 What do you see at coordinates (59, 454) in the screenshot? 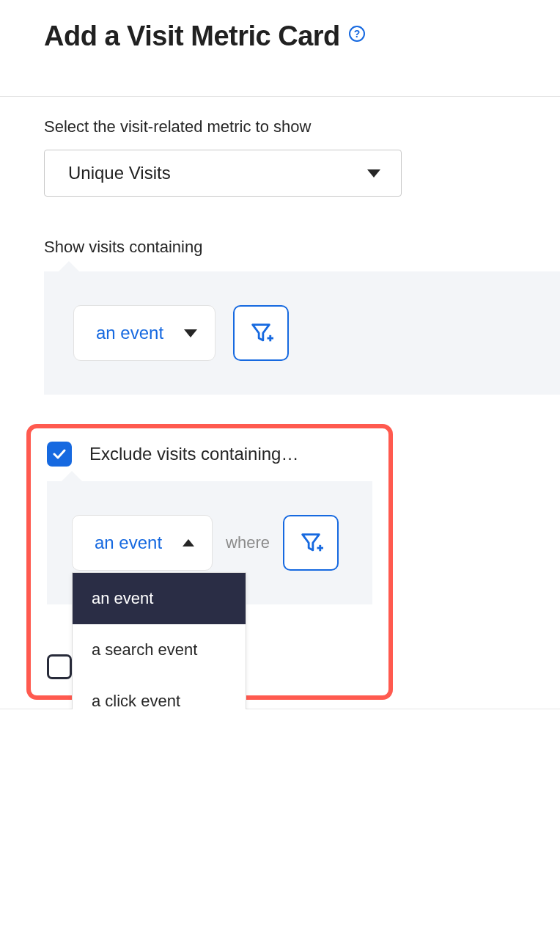
I see `checkmark-icon` at bounding box center [59, 454].